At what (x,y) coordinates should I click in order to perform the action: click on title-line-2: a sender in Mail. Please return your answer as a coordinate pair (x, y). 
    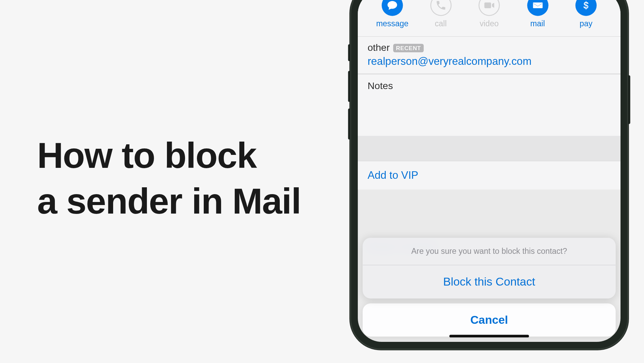
    Looking at the image, I should click on (169, 201).